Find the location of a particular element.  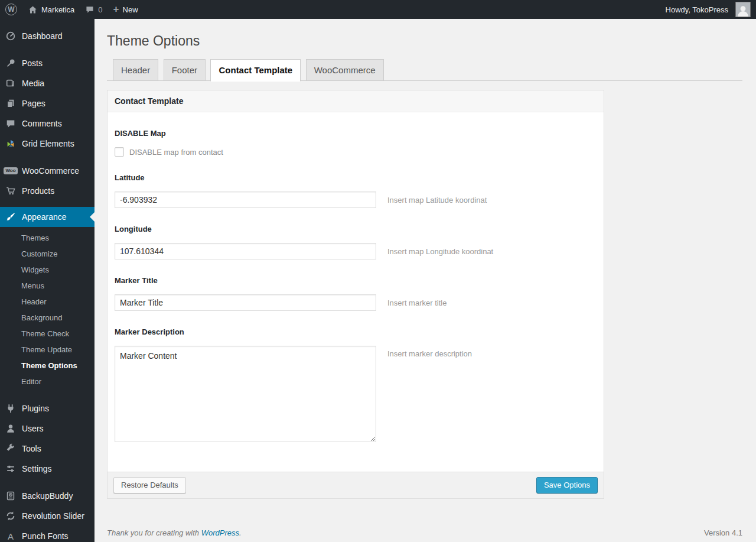

marker-description-help-text: Insert marker description is located at coordinates (430, 353).